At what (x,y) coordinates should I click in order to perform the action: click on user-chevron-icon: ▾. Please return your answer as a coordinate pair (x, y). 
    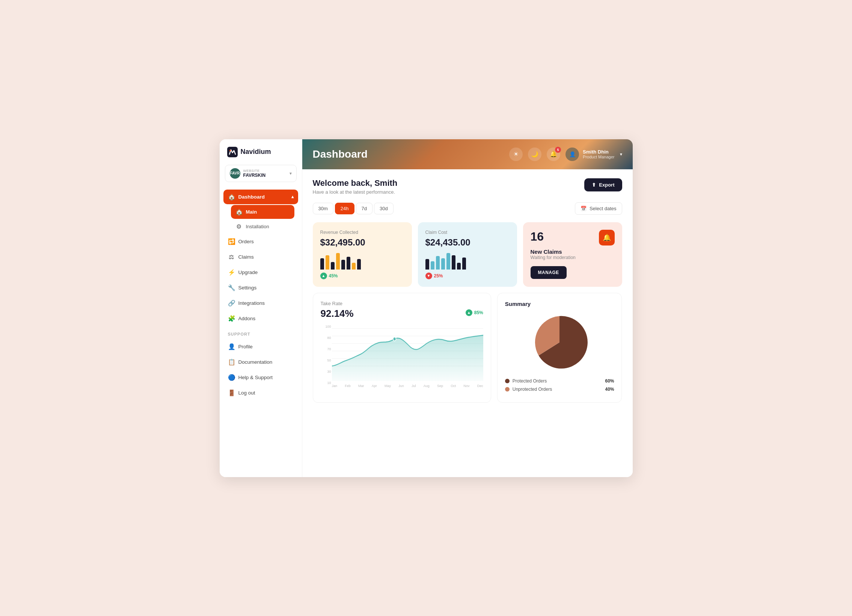
    Looking at the image, I should click on (621, 154).